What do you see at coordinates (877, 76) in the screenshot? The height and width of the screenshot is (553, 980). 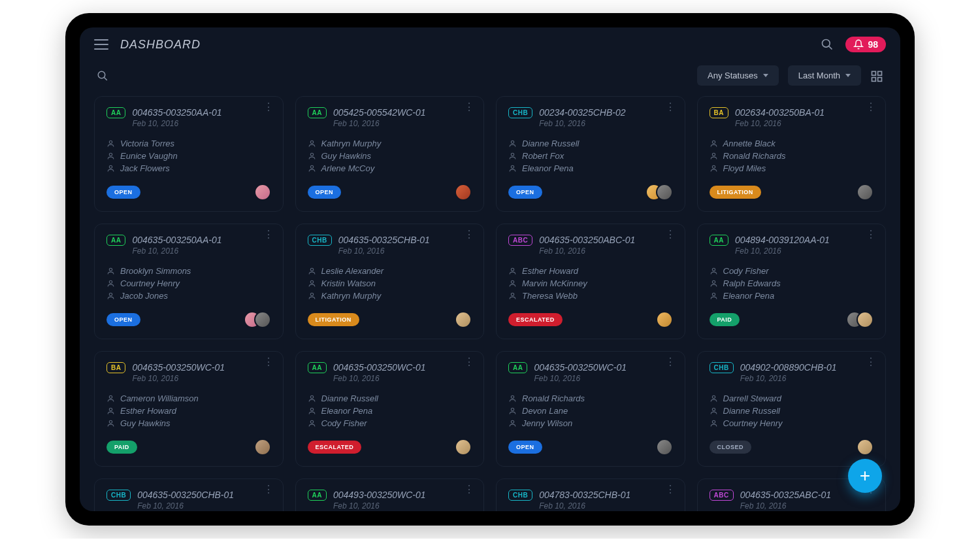 I see `view-toggle-icon` at bounding box center [877, 76].